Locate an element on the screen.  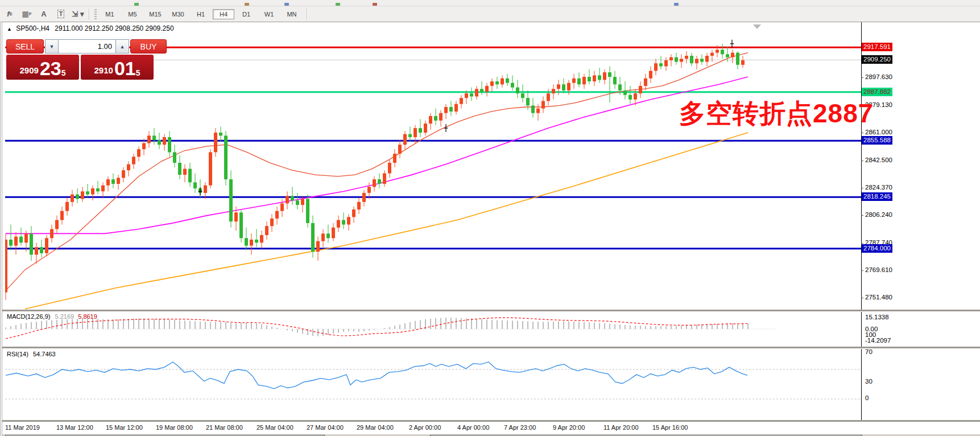
price-tick-label: 2897.630 is located at coordinates (879, 77).